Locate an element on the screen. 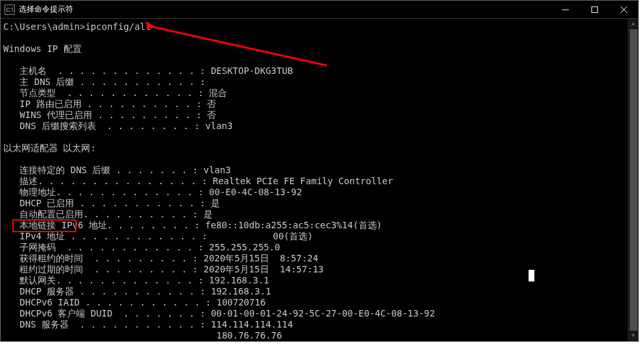 Image resolution: width=644 pixels, height=347 pixels. output-line: TCPIP 上的 NetBIOS . . . . . . . : 已启用 is located at coordinates (122, 341).